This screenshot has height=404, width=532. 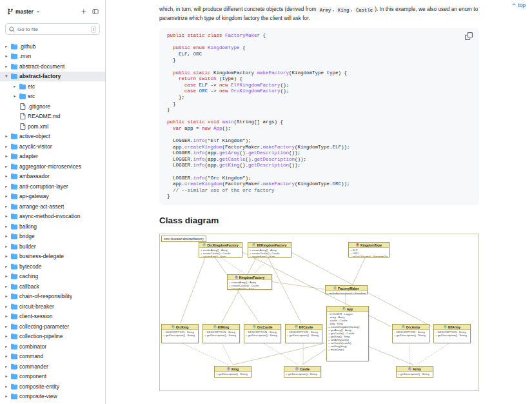 What do you see at coordinates (53, 397) in the screenshot?
I see `tree-item: ▸ composite-view` at bounding box center [53, 397].